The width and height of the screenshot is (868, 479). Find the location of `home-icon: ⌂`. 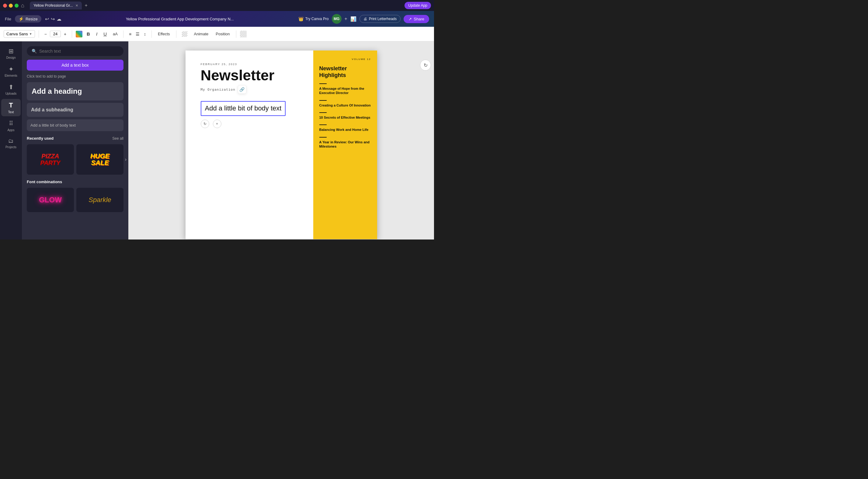

home-icon: ⌂ is located at coordinates (23, 5).